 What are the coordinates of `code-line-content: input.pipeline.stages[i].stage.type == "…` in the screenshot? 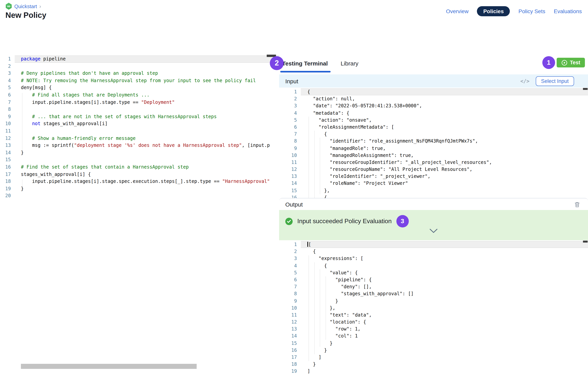 It's located at (147, 102).